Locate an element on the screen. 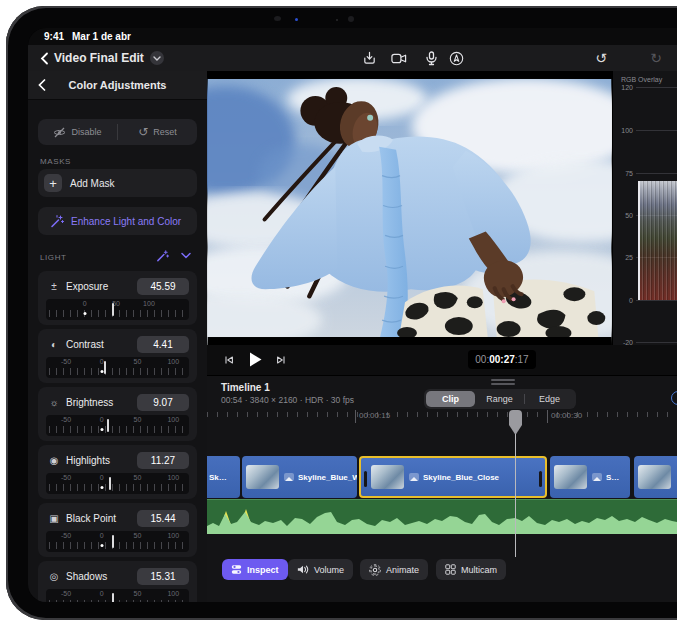  clip-thumbnail is located at coordinates (654, 477).